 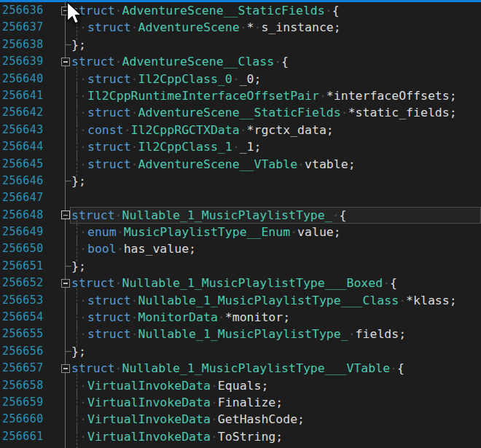 What do you see at coordinates (243, 334) in the screenshot?
I see `token-type: Nullable_1_MusicPlaylistType_` at bounding box center [243, 334].